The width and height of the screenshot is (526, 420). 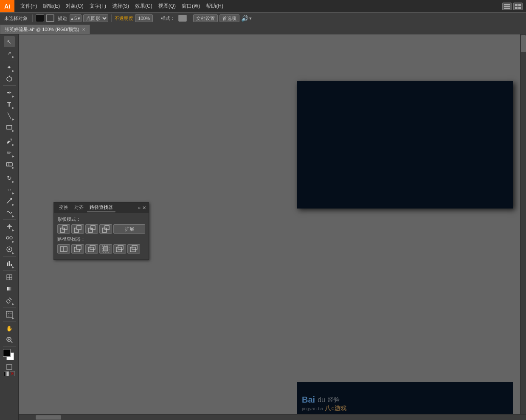 I want to click on menu-edit: 编辑(E), so click(x=51, y=6).